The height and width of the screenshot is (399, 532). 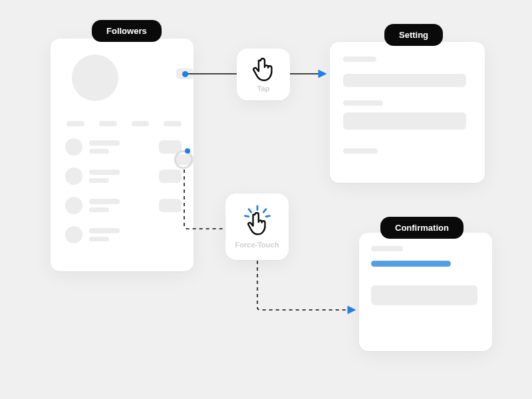 I want to click on tap-gesture: Tap, so click(x=263, y=74).